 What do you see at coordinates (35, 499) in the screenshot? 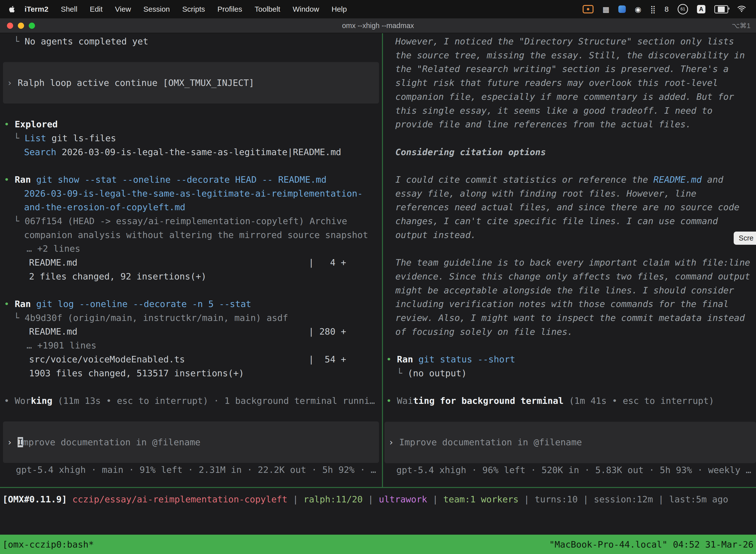
I see `text-segment: [OMX#0.11.9]` at bounding box center [35, 499].